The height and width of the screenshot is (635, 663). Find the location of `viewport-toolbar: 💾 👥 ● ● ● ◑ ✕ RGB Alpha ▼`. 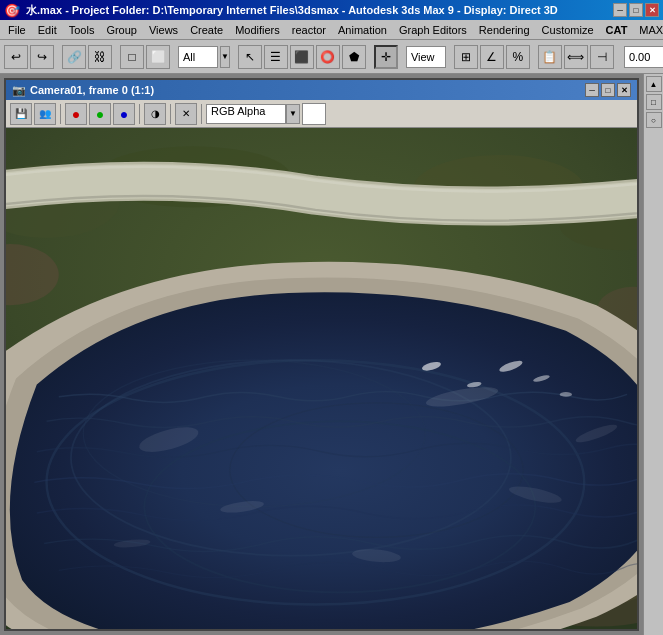

viewport-toolbar: 💾 👥 ● ● ● ◑ ✕ RGB Alpha ▼ is located at coordinates (322, 114).